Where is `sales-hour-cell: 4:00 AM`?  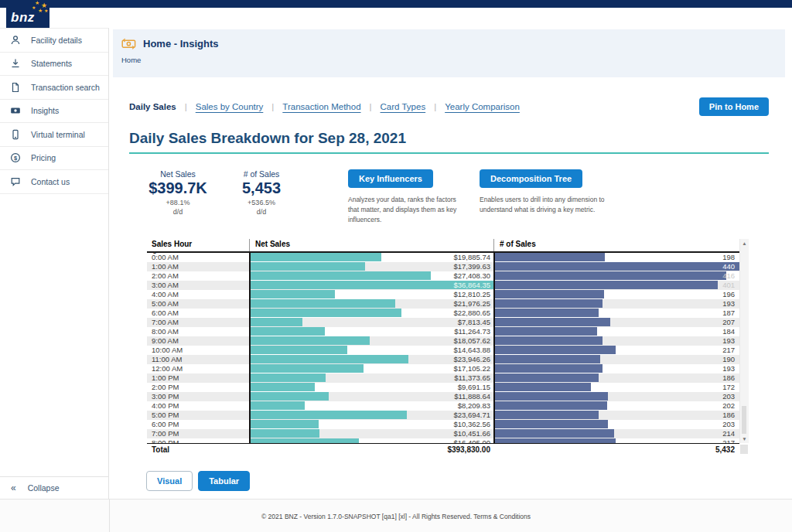
sales-hour-cell: 4:00 AM is located at coordinates (198, 295).